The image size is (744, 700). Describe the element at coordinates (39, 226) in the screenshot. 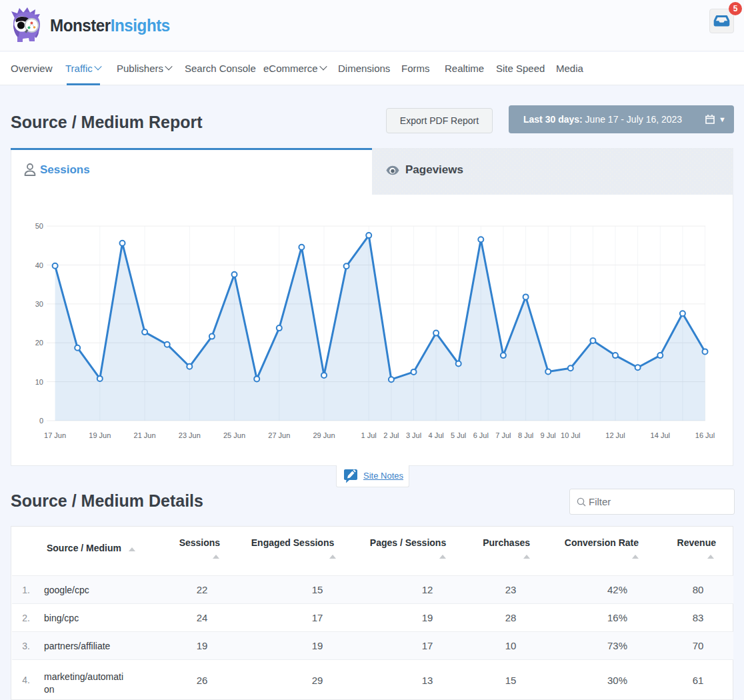

I see `svg-text: 50` at that location.